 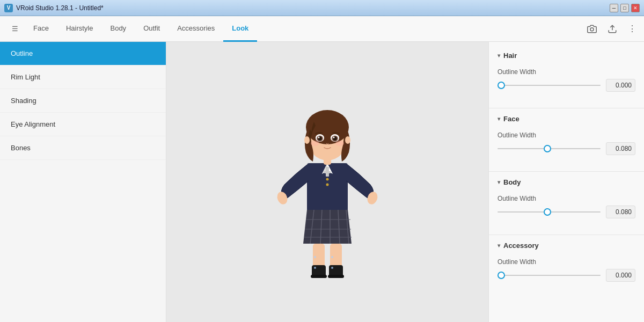 I want to click on face-outline-control: 0.080, so click(x=567, y=149).